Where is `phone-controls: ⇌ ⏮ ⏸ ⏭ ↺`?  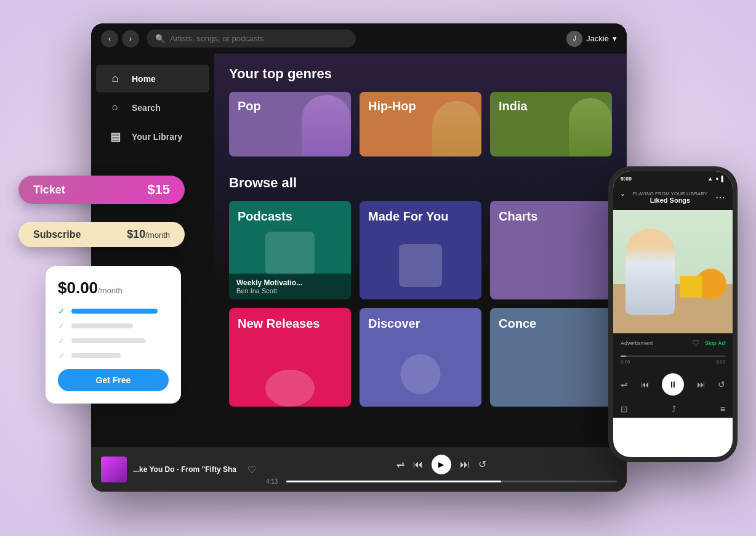
phone-controls: ⇌ ⏮ ⏸ ⏭ ↺ is located at coordinates (673, 385).